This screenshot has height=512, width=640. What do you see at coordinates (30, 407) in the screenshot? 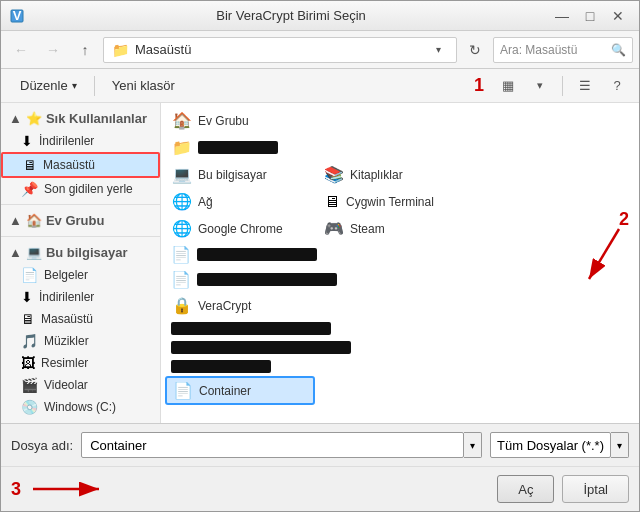
I see `drive-icon: 💿` at bounding box center [30, 407].